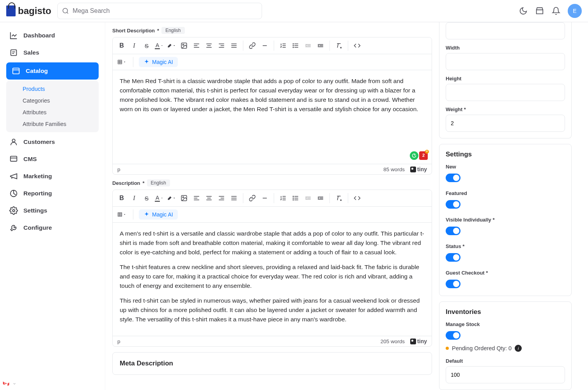 This screenshot has height=390, width=588. I want to click on image-icon, so click(184, 46).